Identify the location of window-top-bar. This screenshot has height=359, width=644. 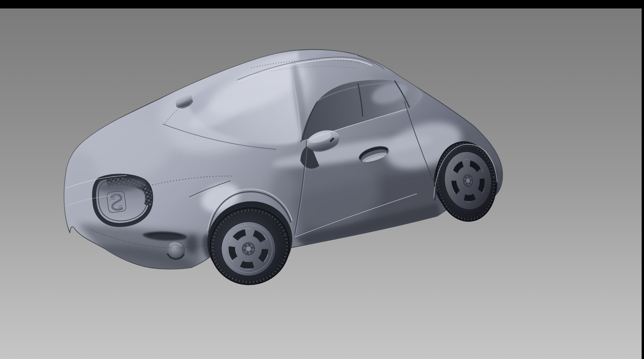
(322, 4).